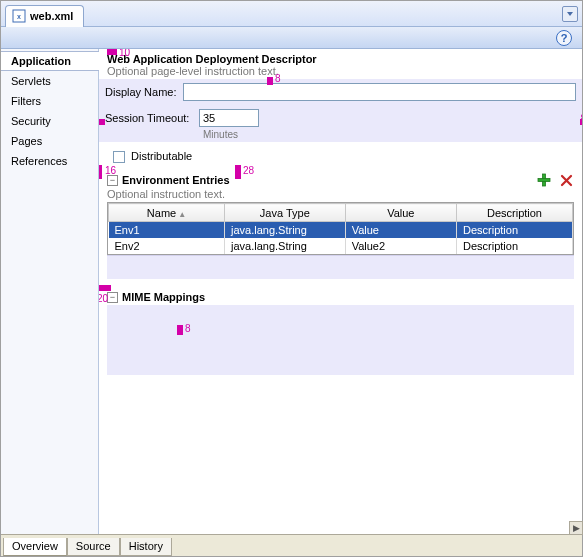 This screenshot has height=557, width=583. Describe the element at coordinates (341, 246) in the screenshot. I see `table-row: Env2 java.lang.String Value2 Description` at that location.